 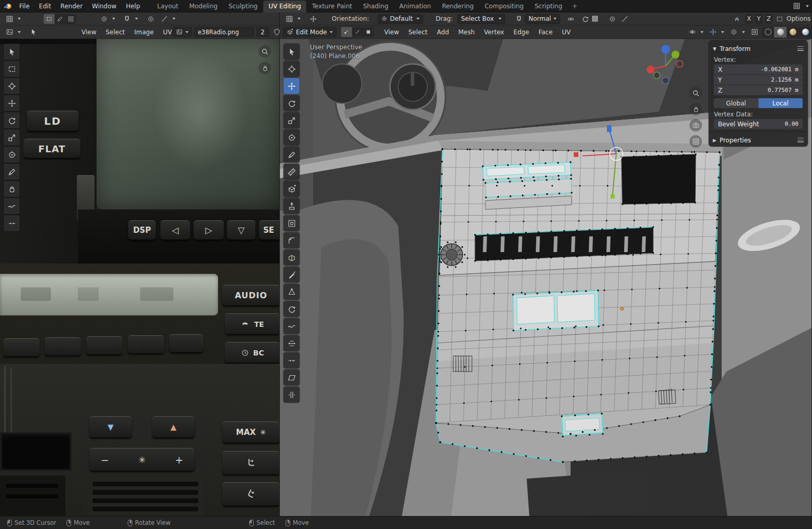 What do you see at coordinates (89, 32) in the screenshot?
I see `uv-menu-view: View` at bounding box center [89, 32].